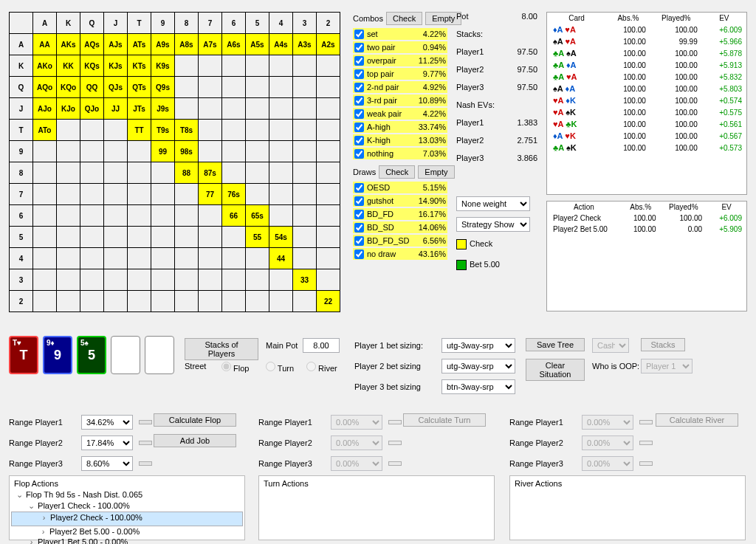  What do you see at coordinates (140, 109) in the screenshot?
I see `range-cell: JTs` at bounding box center [140, 109].